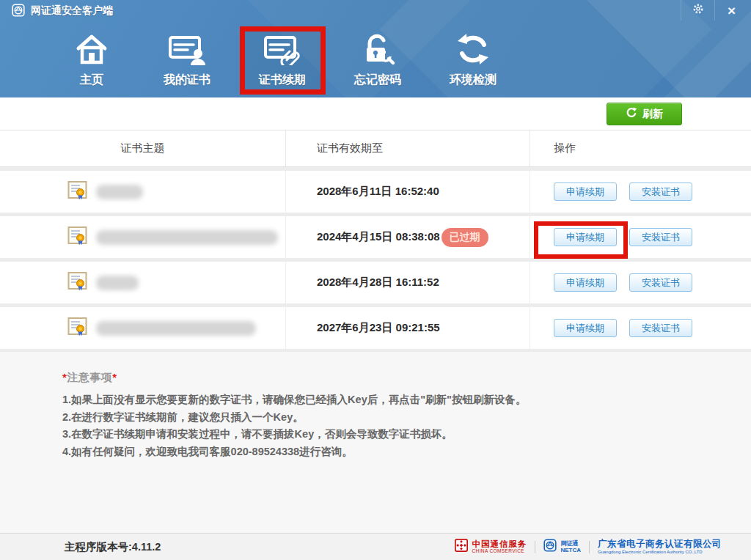  What do you see at coordinates (376, 149) in the screenshot?
I see `table-header: 证书主题 证书有效期至 操作` at bounding box center [376, 149].